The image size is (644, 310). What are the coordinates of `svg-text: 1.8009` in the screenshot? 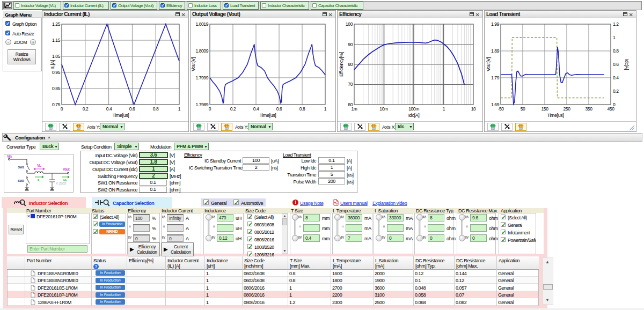 It's located at (202, 51).